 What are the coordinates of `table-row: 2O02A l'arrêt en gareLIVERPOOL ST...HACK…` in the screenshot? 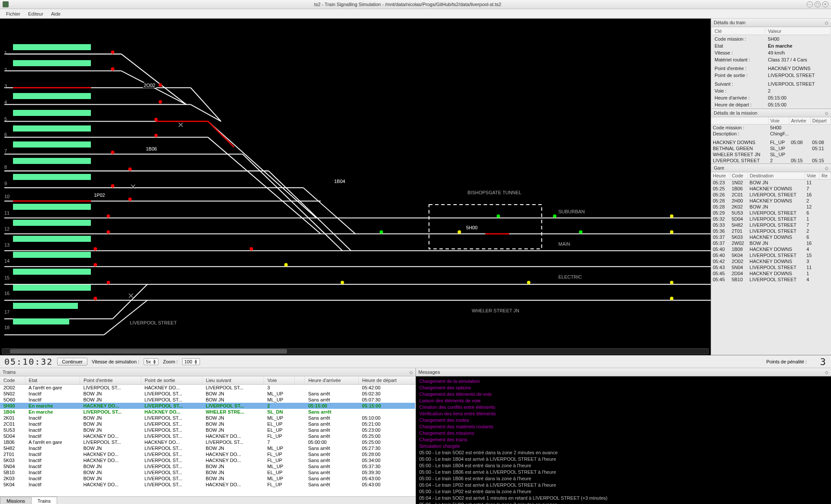 It's located at (208, 388).